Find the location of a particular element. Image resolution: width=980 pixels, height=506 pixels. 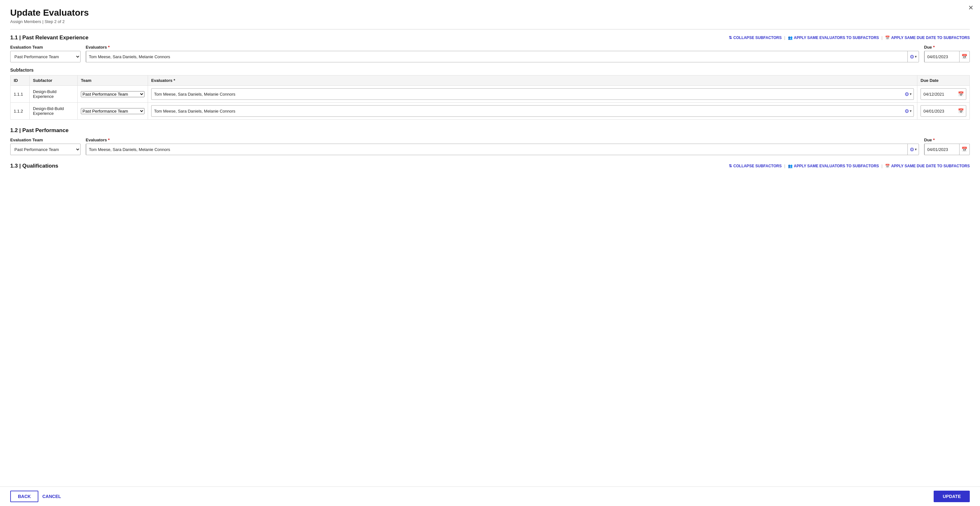

collapse-label-1-3: COLLAPSE SUBFACTORS is located at coordinates (757, 166).